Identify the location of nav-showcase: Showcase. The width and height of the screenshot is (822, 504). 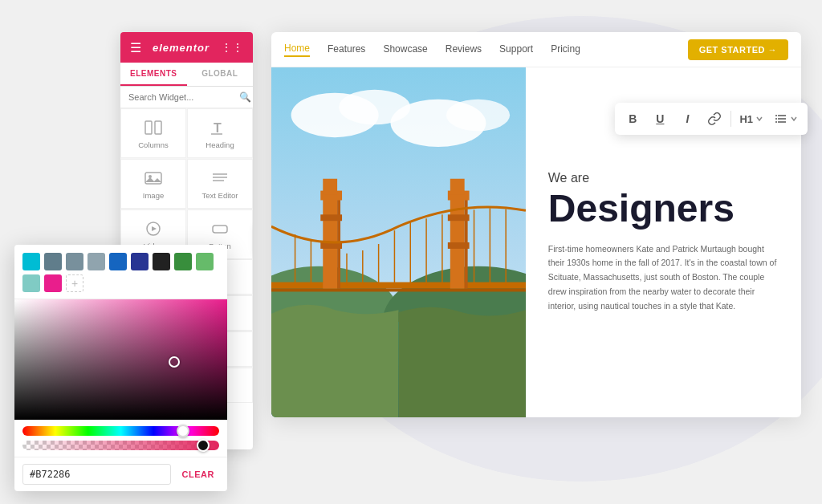
(405, 50).